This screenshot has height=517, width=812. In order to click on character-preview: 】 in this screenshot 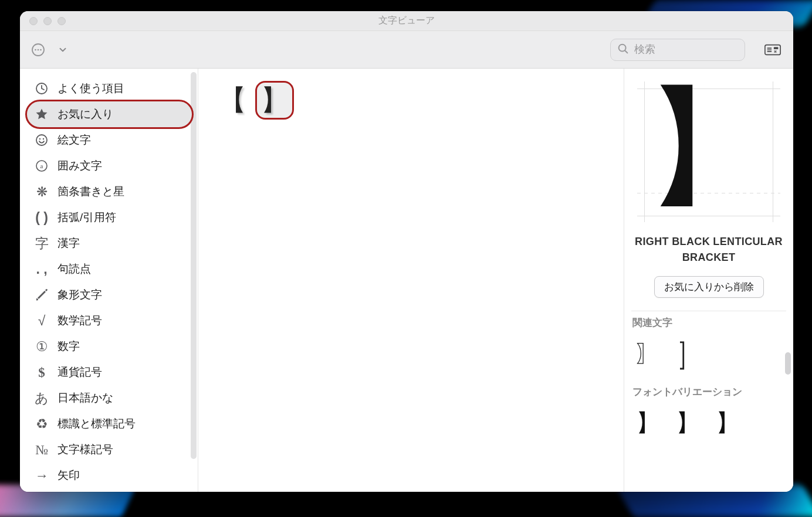, I will do `click(709, 152)`.